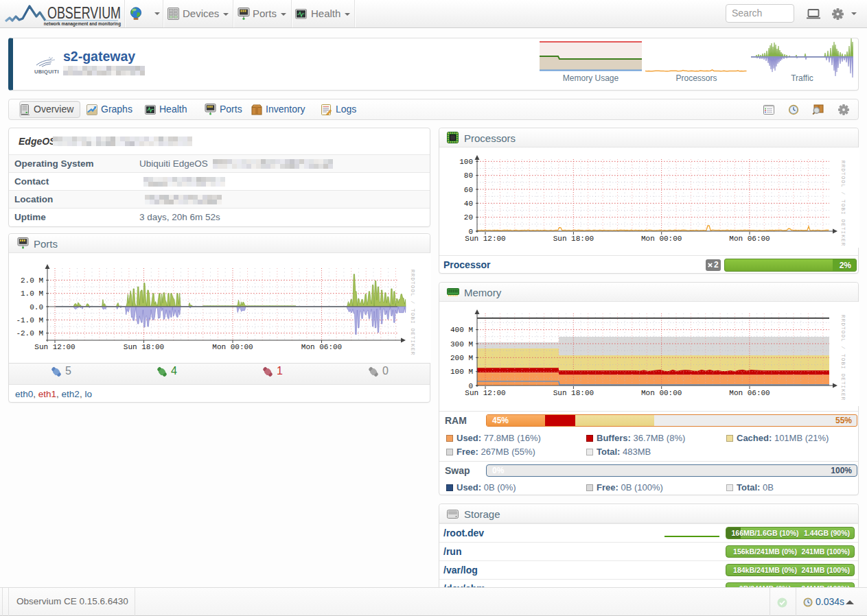 This screenshot has width=867, height=616. Describe the element at coordinates (84, 12) in the screenshot. I see `svg-text: OBSERVIUM` at that location.